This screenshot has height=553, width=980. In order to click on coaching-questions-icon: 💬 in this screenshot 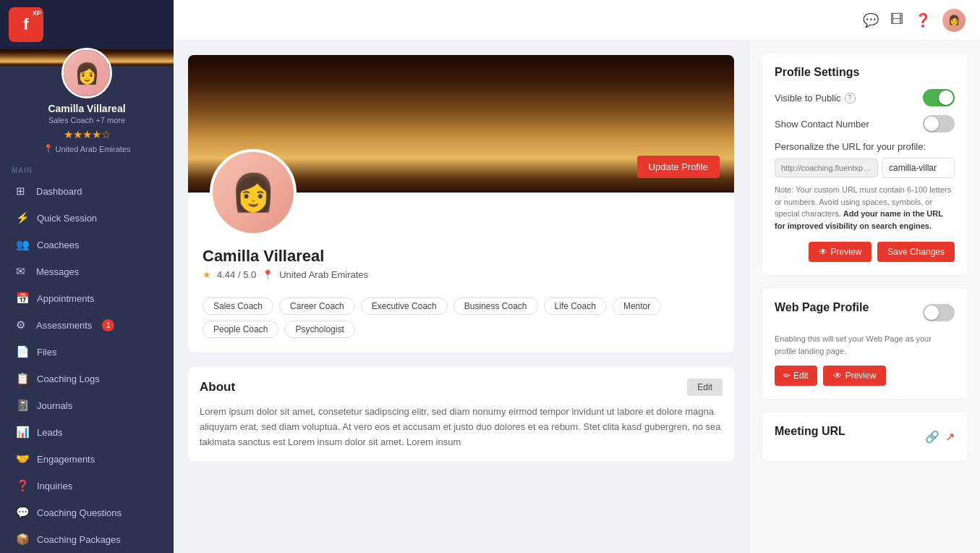, I will do `click(23, 512)`.